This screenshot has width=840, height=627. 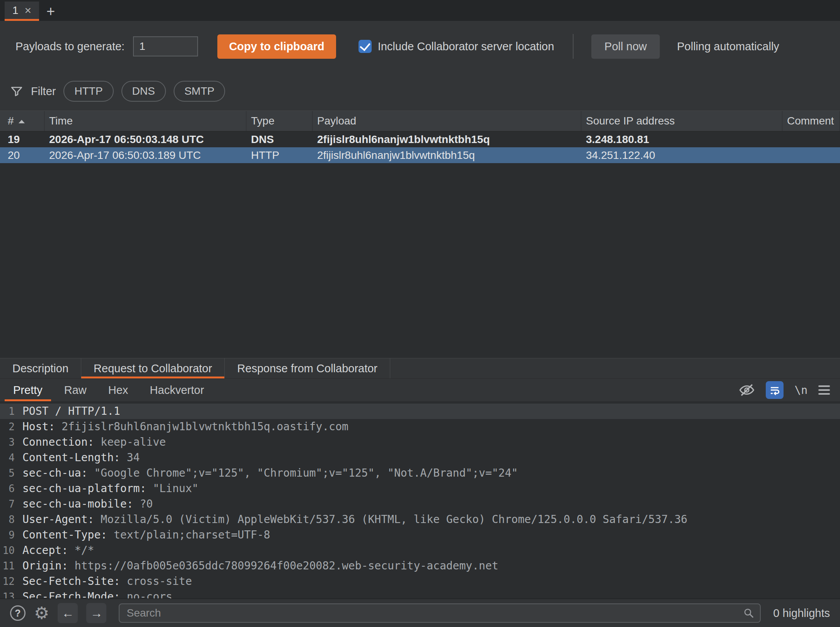 I want to click on line-number: 9, so click(x=7, y=535).